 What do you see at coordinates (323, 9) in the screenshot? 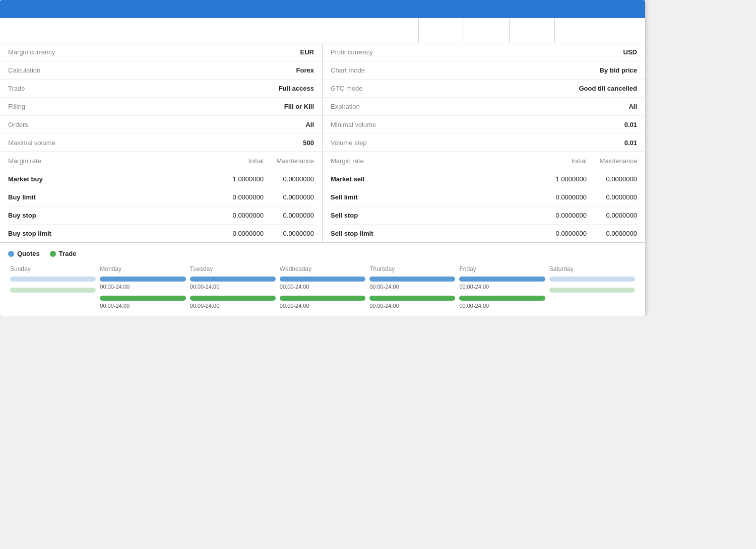
I see `title-bar` at bounding box center [323, 9].